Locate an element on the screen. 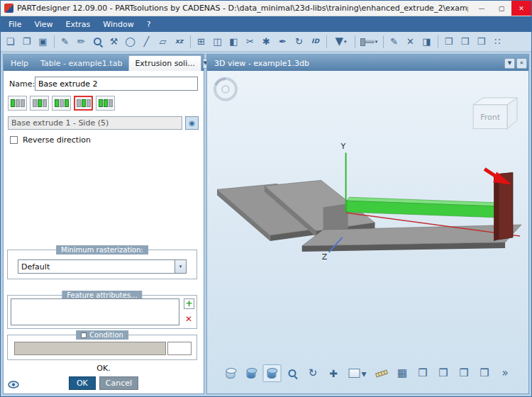 The height and width of the screenshot is (397, 532). view3d-menu-button: ▼ is located at coordinates (509, 64).